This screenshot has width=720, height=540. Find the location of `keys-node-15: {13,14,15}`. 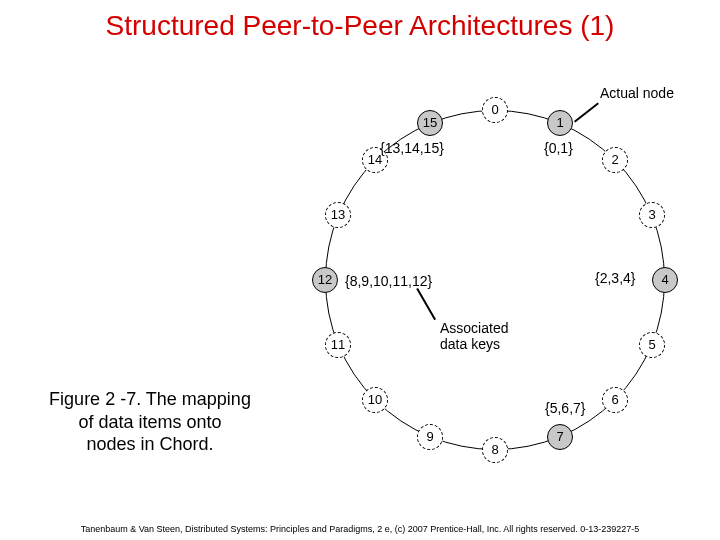

keys-node-15: {13,14,15} is located at coordinates (412, 148).